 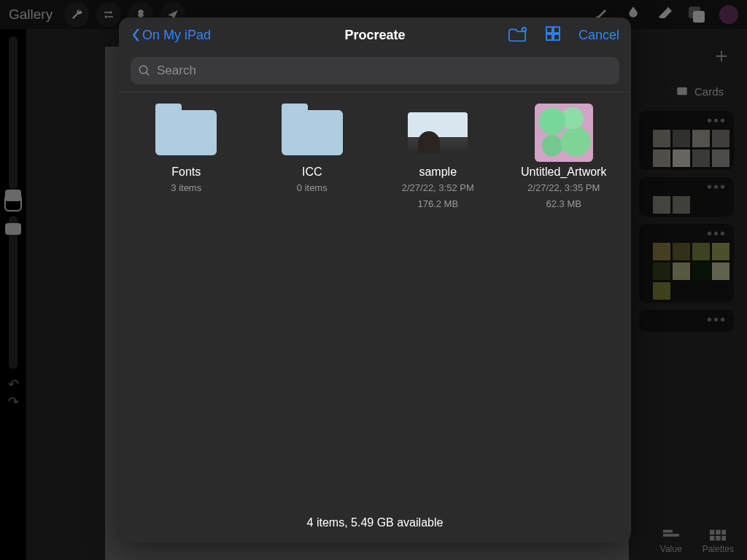 I want to click on item-meta: 3 items, so click(x=186, y=188).